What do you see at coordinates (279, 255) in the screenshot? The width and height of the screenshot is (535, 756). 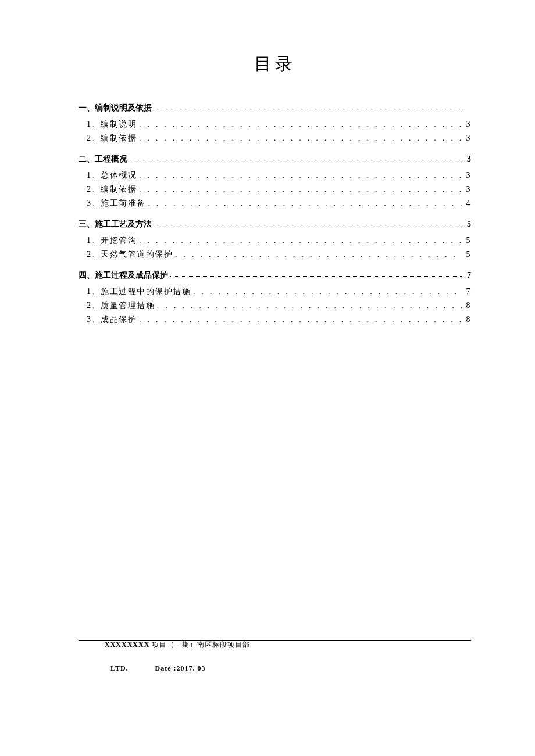 I see `toc-sub-item: 2、天然气管道的保护 . . . . . . . . . . . . . . .…` at bounding box center [279, 255].